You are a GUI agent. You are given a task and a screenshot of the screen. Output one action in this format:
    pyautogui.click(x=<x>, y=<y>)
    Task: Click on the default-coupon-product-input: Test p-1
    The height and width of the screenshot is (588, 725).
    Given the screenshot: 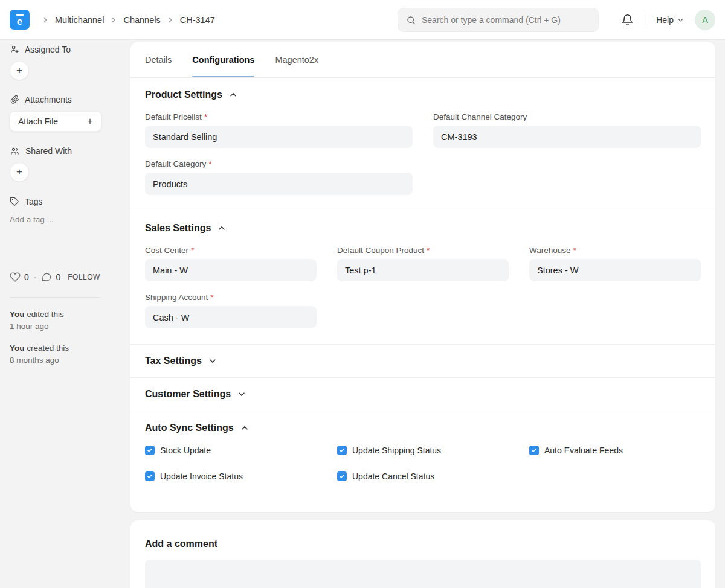 What is the action you would take?
    pyautogui.click(x=423, y=270)
    